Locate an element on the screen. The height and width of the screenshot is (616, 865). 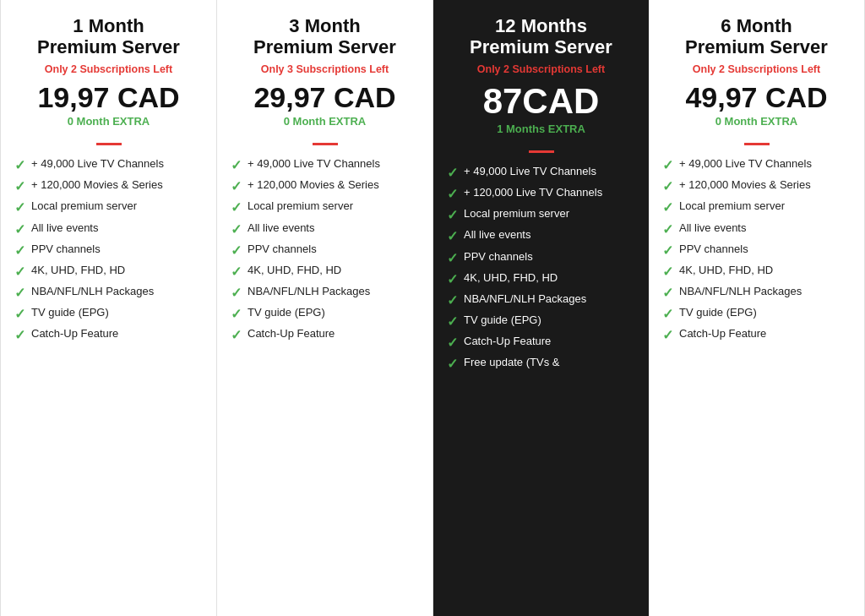
subscriptions-left-1month: Only 2 Subscriptions Left is located at coordinates (108, 69).